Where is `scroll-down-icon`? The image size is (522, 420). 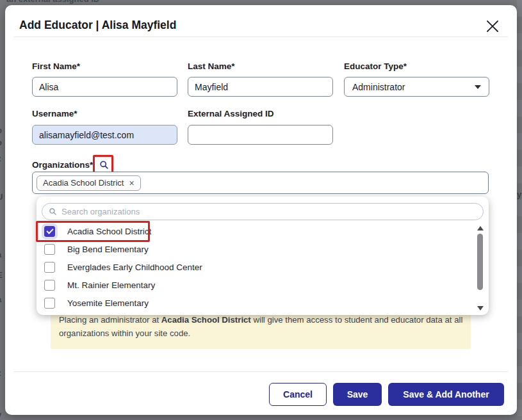
scroll-down-icon is located at coordinates (480, 309).